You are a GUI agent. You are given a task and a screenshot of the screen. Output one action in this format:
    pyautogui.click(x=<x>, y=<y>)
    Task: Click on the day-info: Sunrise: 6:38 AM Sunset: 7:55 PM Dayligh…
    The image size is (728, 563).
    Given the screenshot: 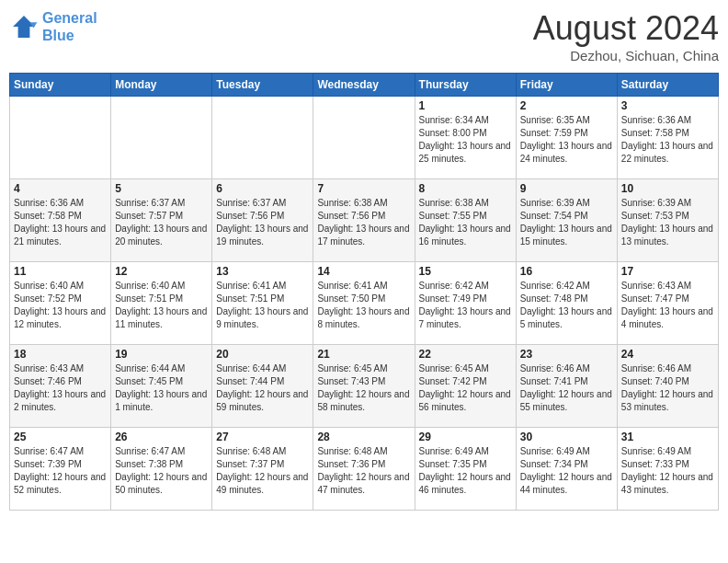 What is the action you would take?
    pyautogui.click(x=465, y=223)
    